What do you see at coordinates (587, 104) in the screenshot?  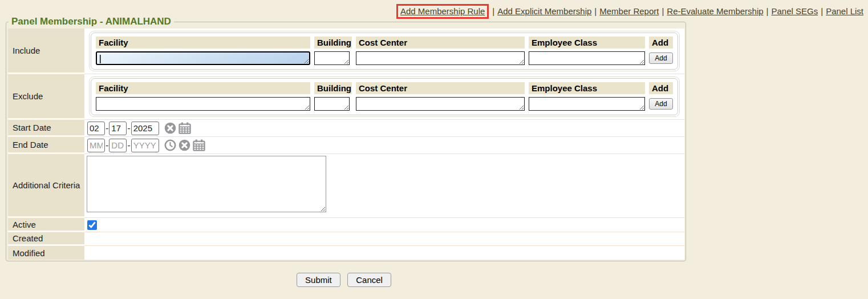 I see `exclude-employee-class-input` at bounding box center [587, 104].